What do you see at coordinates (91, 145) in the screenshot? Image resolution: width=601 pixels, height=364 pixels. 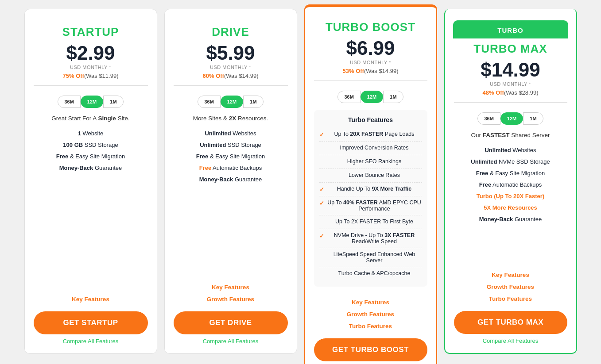 I see `feature-item-startup-1: 100 GB SSD Storage` at bounding box center [91, 145].